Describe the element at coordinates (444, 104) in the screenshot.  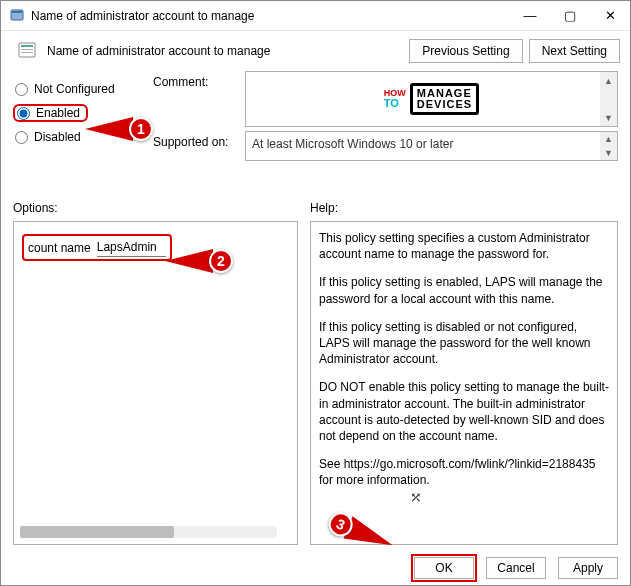
I see `logo-devices: DEVICES` at that location.